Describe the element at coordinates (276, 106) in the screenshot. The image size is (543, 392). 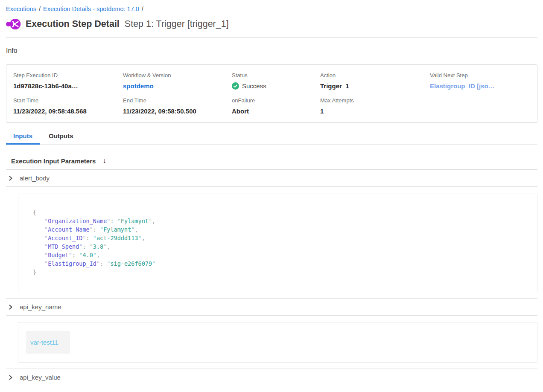
I see `field-on-failure: onFailure Abort` at that location.